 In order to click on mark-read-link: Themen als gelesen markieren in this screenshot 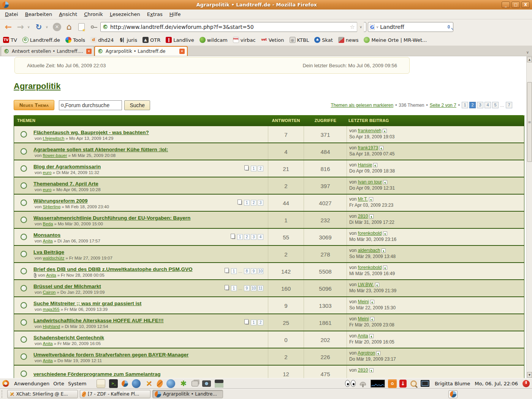, I will do `click(362, 105)`.